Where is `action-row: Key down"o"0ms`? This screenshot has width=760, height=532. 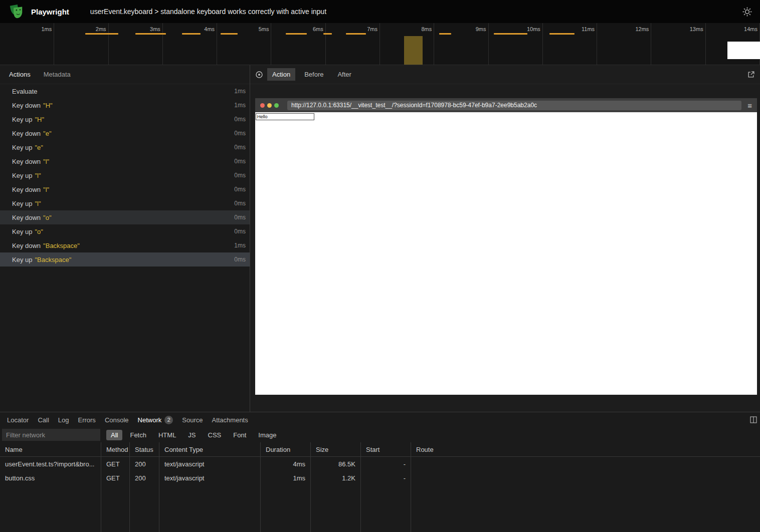 action-row: Key down"o"0ms is located at coordinates (125, 217).